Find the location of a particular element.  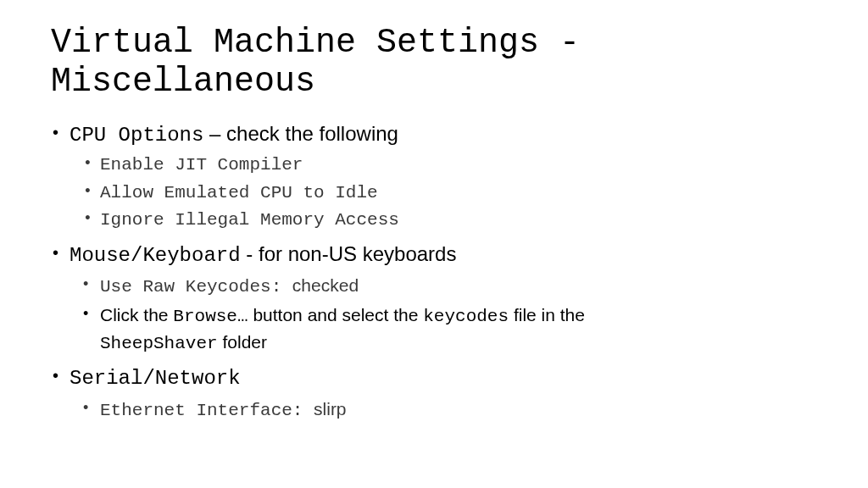

raw-keycodes-value: checked is located at coordinates (326, 285).